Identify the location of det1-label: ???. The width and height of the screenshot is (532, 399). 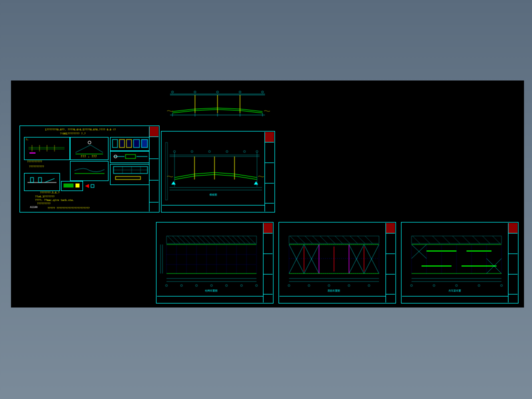
(89, 156).